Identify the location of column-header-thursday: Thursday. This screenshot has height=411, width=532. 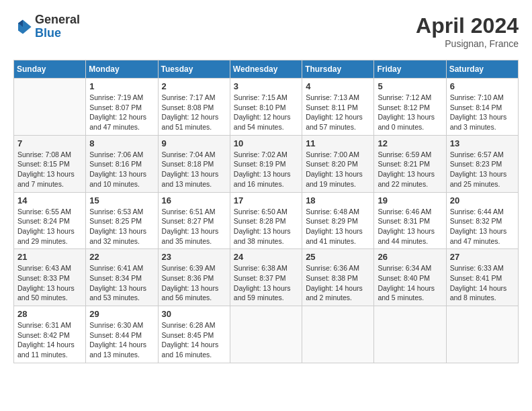
(339, 70).